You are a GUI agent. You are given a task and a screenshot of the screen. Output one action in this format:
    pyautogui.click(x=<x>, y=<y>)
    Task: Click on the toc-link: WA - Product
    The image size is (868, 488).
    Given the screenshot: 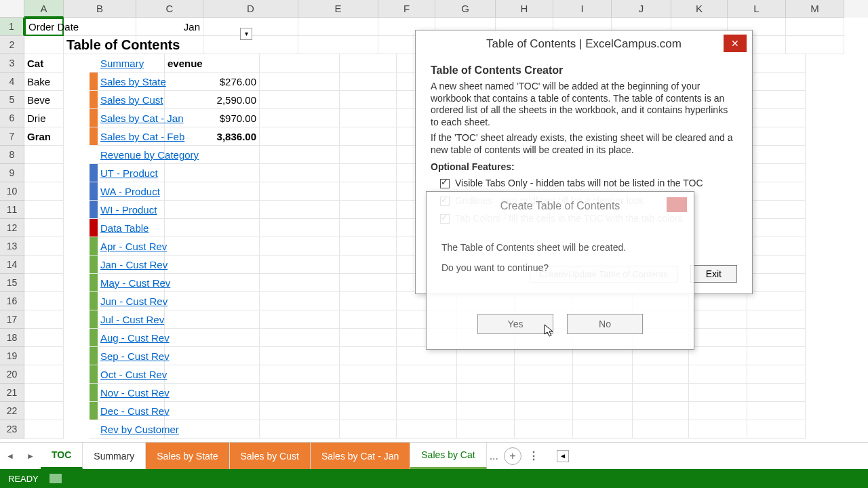 What is the action you would take?
    pyautogui.click(x=130, y=191)
    